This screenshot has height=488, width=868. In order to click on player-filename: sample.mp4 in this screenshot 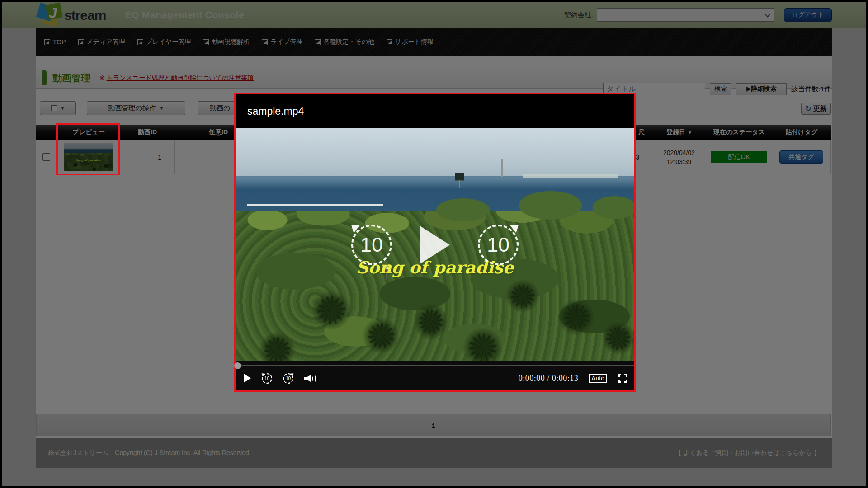, I will do `click(435, 111)`.